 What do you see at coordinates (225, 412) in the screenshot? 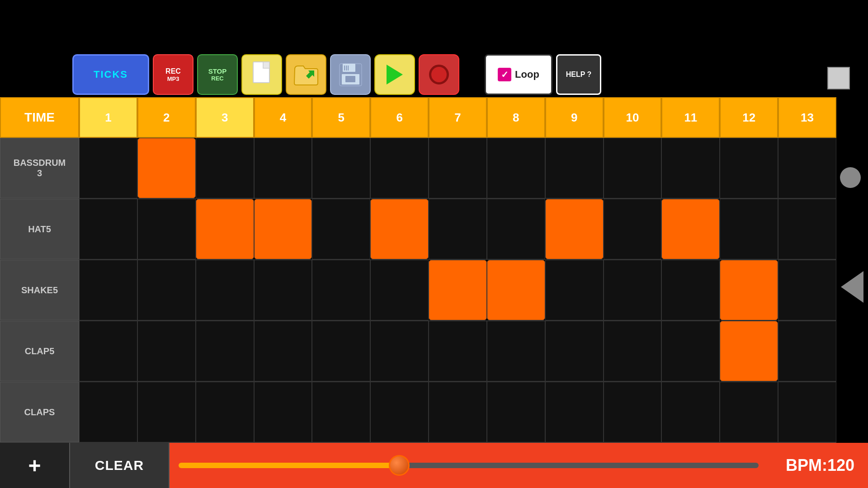
I see `beat-cell-r4-b2` at bounding box center [225, 412].